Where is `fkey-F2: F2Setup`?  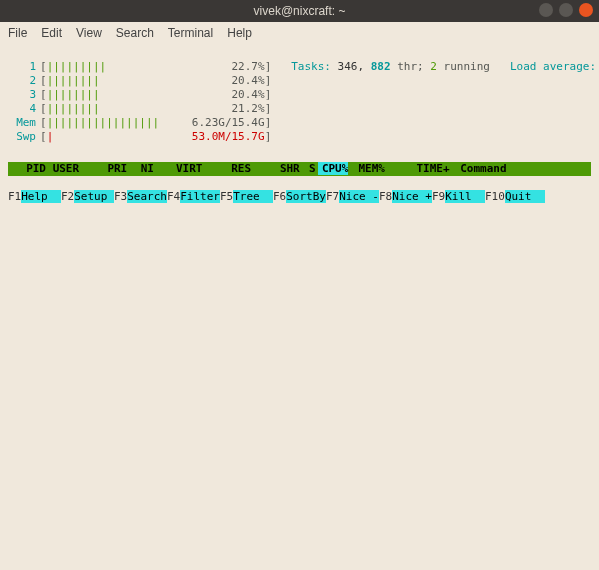
fkey-F2: F2Setup is located at coordinates (88, 196).